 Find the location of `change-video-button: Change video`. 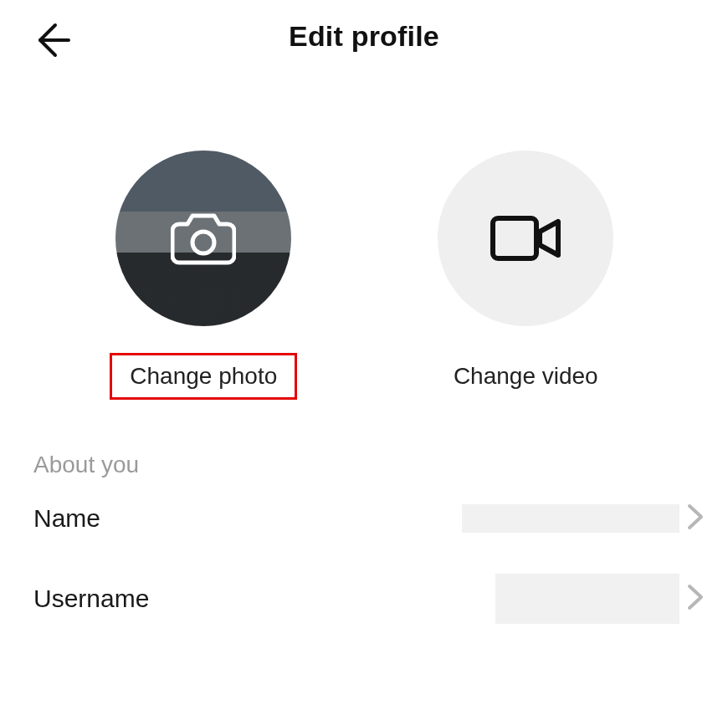

change-video-button: Change video is located at coordinates (525, 376).